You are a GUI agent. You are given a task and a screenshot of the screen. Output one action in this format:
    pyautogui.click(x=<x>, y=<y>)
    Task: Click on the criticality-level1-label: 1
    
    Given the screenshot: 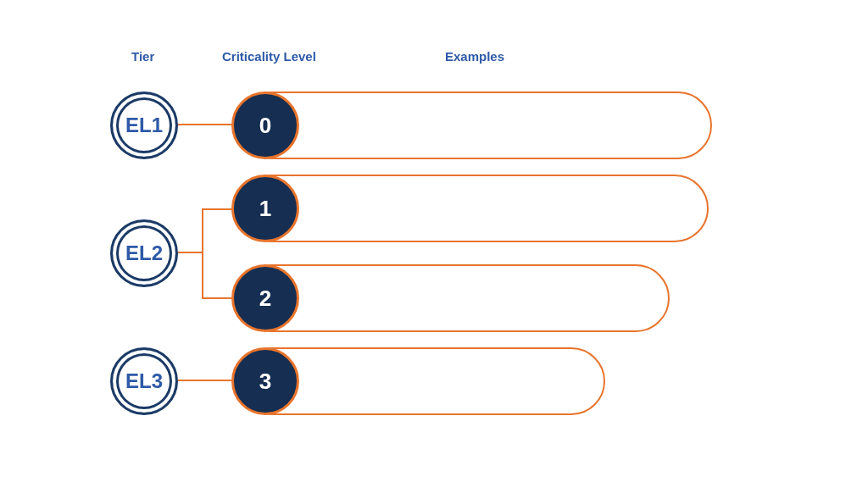 What is the action you would take?
    pyautogui.click(x=265, y=208)
    